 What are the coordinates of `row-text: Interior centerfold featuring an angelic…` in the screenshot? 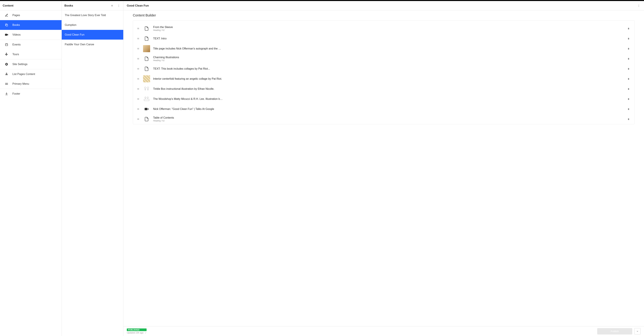 It's located at (389, 79).